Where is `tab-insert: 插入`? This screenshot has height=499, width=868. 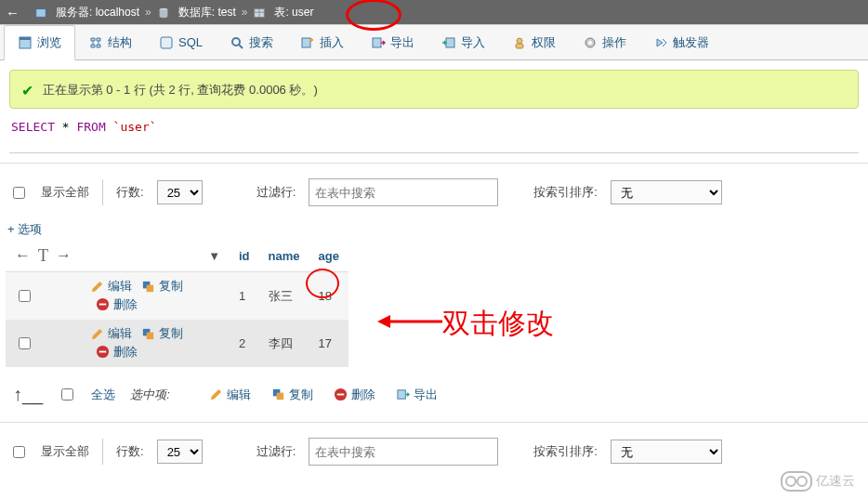
tab-insert: 插入 is located at coordinates (322, 43).